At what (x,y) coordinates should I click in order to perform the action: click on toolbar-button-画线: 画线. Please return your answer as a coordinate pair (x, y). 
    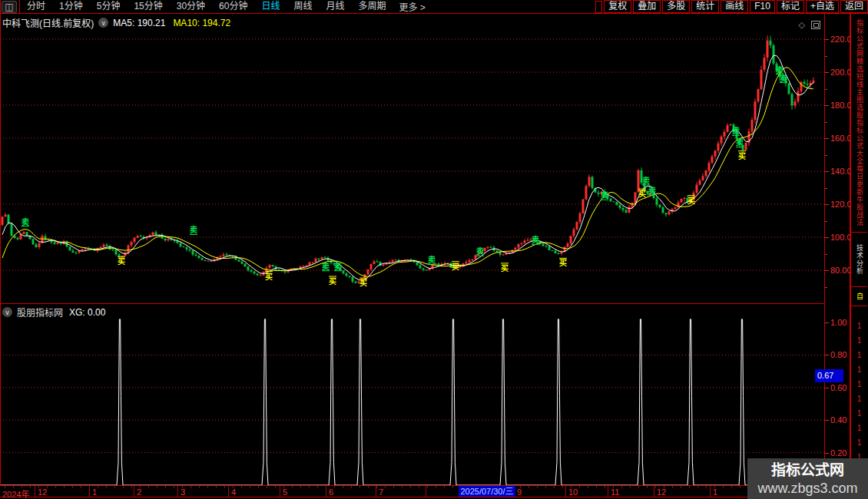
    Looking at the image, I should click on (734, 6).